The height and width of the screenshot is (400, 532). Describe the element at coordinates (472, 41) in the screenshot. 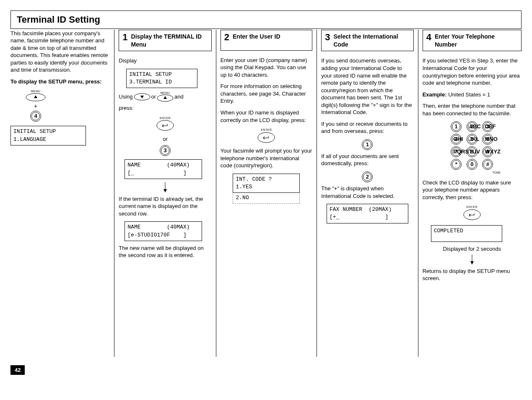

I see `step4-head: 4 Enter Your Telephone Number` at that location.